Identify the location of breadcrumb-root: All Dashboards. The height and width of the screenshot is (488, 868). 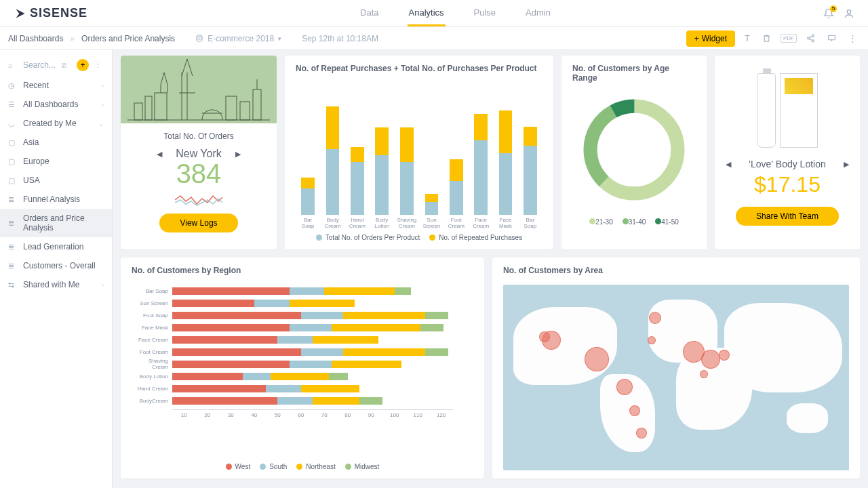
(35, 39).